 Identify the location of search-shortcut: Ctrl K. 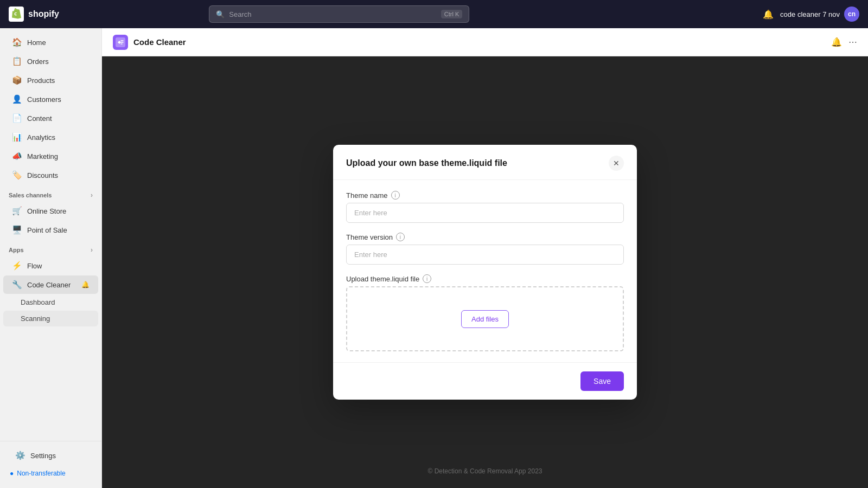
(452, 14).